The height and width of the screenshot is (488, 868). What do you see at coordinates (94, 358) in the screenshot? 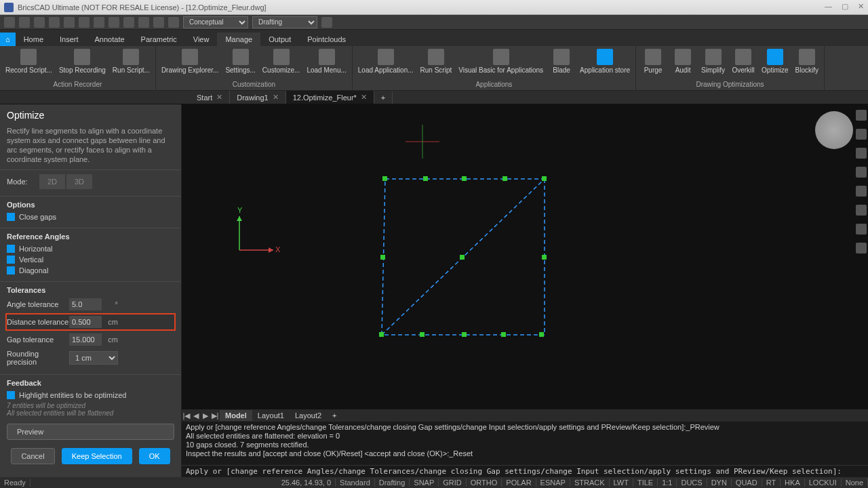
I see `rounding-select: 1 cm` at bounding box center [94, 358].